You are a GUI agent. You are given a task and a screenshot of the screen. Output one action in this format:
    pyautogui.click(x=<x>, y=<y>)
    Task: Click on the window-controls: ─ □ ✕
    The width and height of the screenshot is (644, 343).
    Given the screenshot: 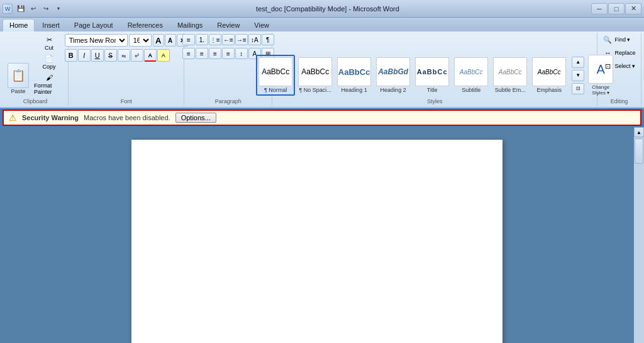 What is the action you would take?
    pyautogui.click(x=616, y=9)
    